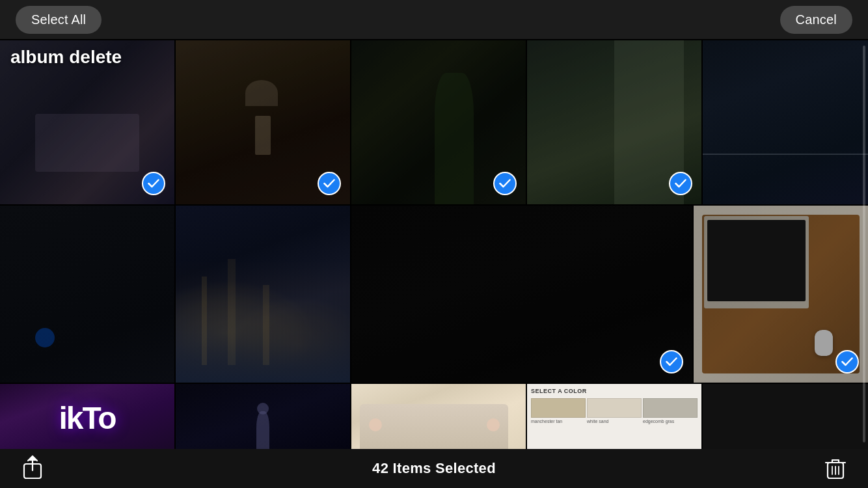 The width and height of the screenshot is (868, 488). I want to click on photo-cell-partial, so click(785, 416).